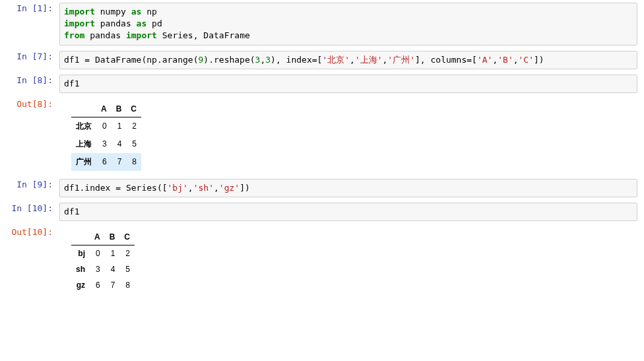 This screenshot has width=644, height=361. Describe the element at coordinates (348, 60) in the screenshot. I see `code-input: df1 = DataFrame(np.arange(9).reshape(3,3…` at that location.